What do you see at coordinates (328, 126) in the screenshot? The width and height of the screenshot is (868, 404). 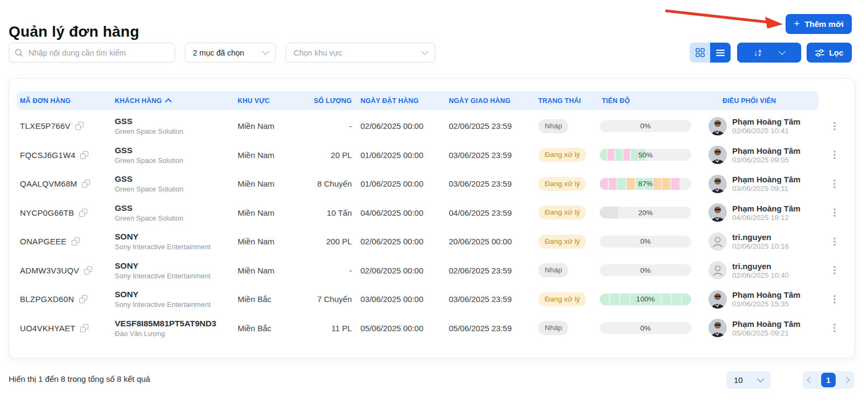 I see `quantity-value: -` at bounding box center [328, 126].